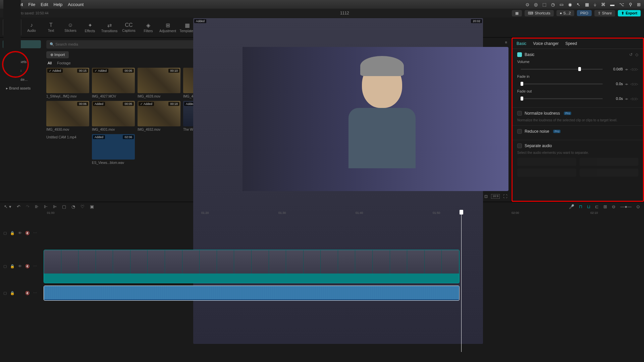 Image resolution: width=644 pixels, height=362 pixels. What do you see at coordinates (536, 5) in the screenshot?
I see `status-icon: ◎` at bounding box center [536, 5].